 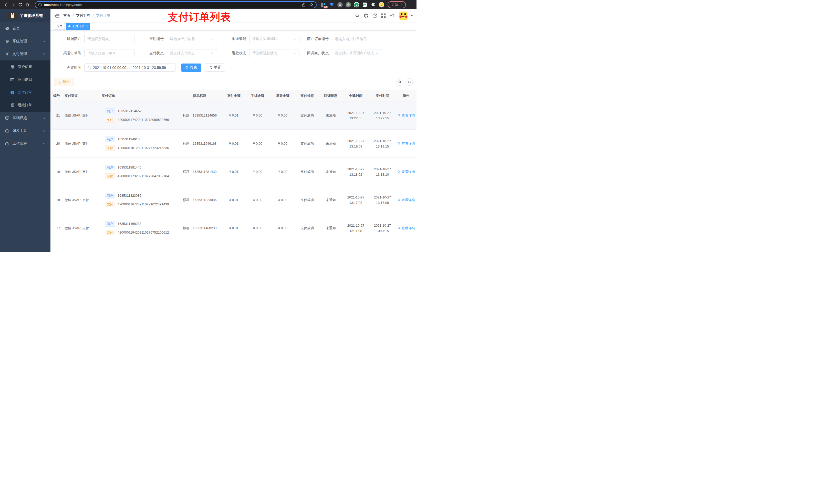 I want to click on tab-active-dot, so click(x=69, y=26).